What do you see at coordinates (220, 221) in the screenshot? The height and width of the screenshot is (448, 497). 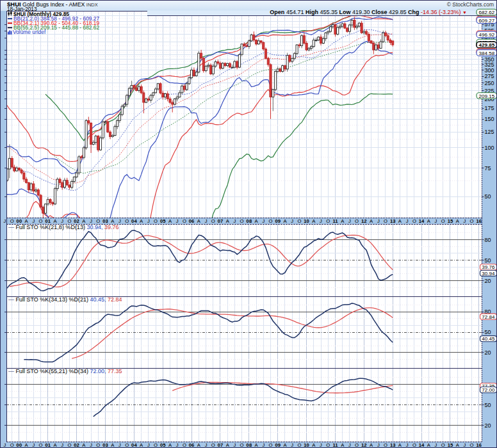 I see `svg-text: 07` at bounding box center [220, 221].